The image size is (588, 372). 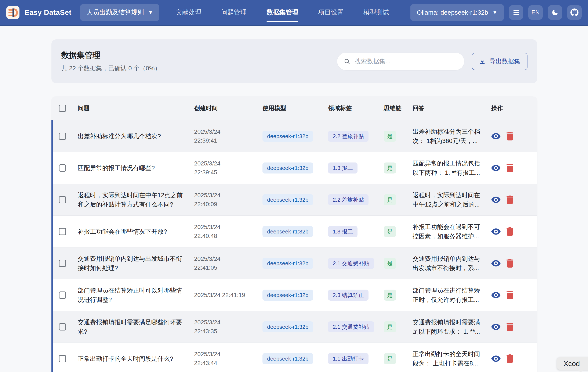 What do you see at coordinates (574, 13) in the screenshot?
I see `github-button` at bounding box center [574, 13].